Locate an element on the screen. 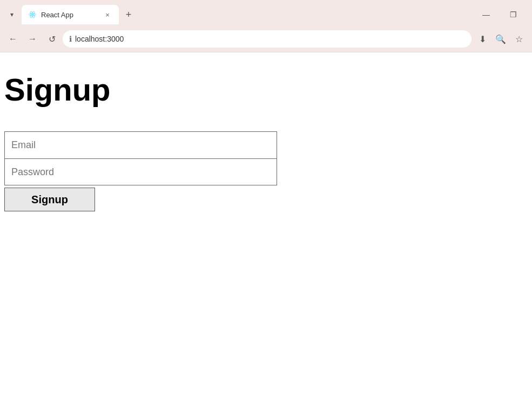 Image resolution: width=532 pixels, height=406 pixels. reload-button: ↺ is located at coordinates (52, 39).